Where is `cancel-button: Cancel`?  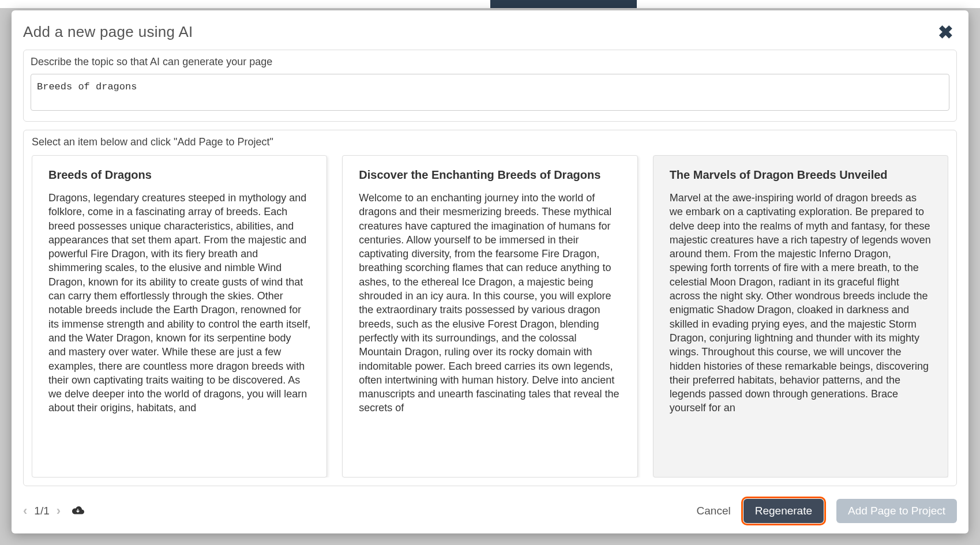
cancel-button: Cancel is located at coordinates (714, 511).